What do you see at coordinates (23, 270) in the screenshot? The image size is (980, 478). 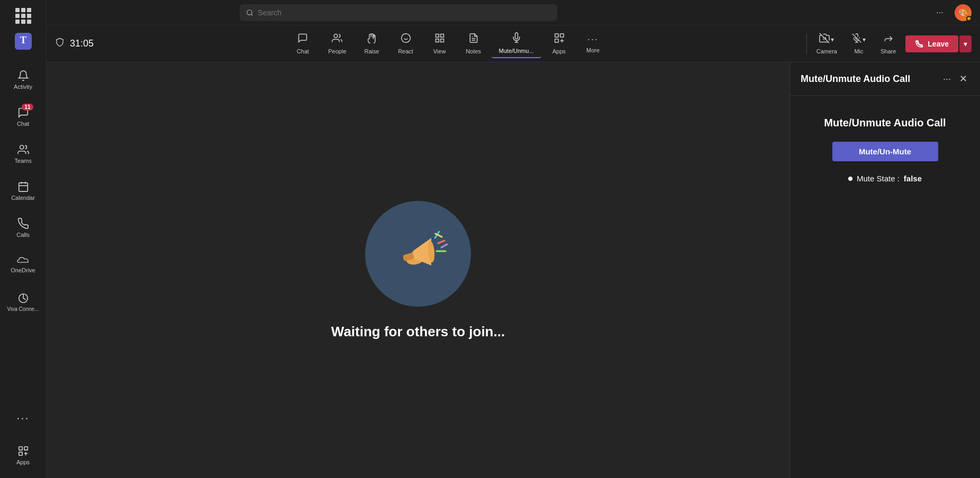 I see `sidebar-item-onedrive-label: OneDrive` at bounding box center [23, 270].